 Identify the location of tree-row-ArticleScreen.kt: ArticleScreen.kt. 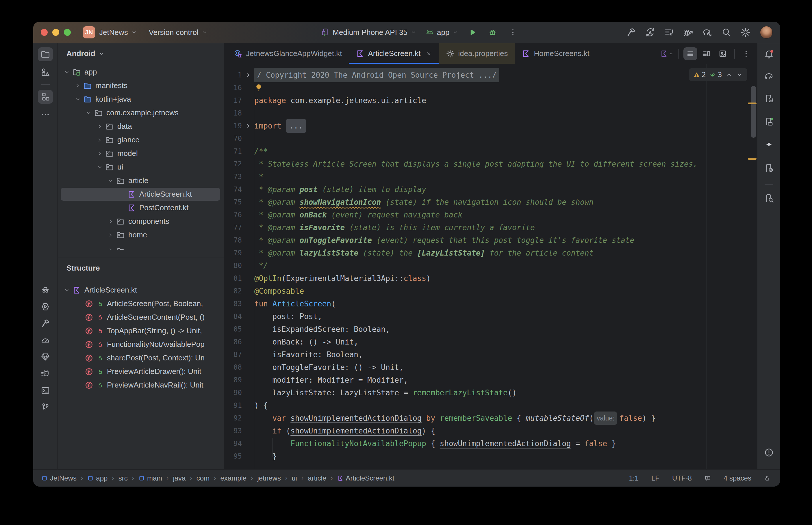
(141, 194).